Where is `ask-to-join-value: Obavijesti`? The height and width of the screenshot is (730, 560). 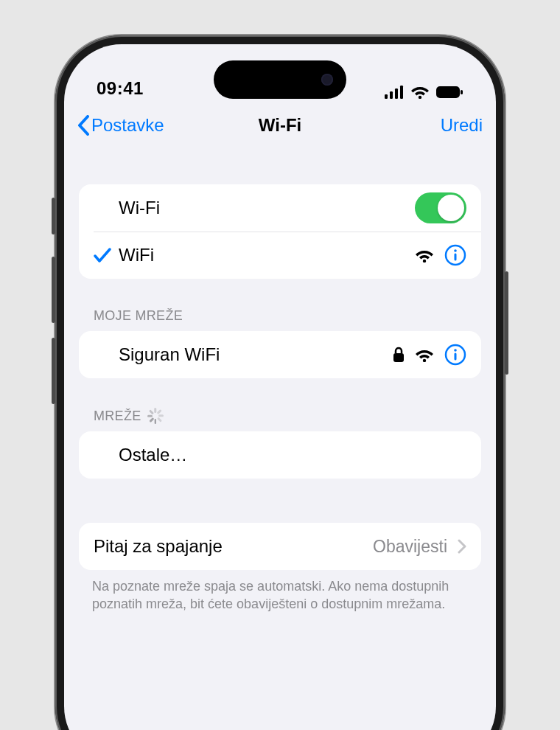 ask-to-join-value: Obavijesti is located at coordinates (410, 547).